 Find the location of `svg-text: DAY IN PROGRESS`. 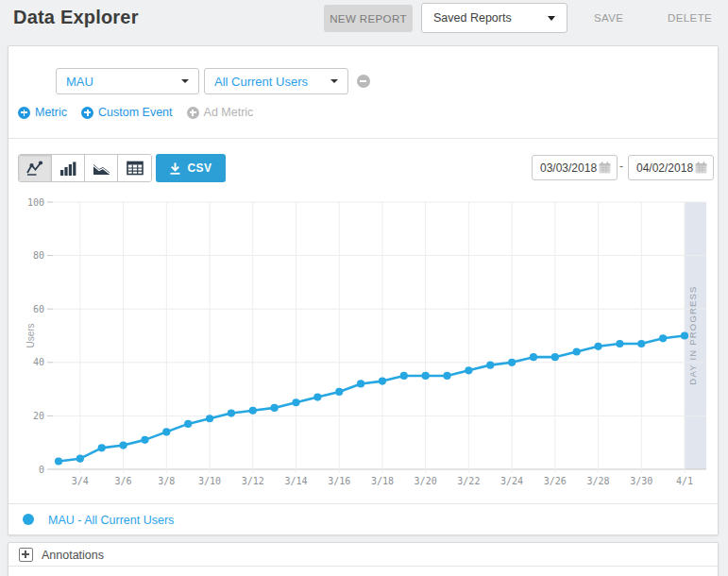

svg-text: DAY IN PROGRESS is located at coordinates (693, 334).